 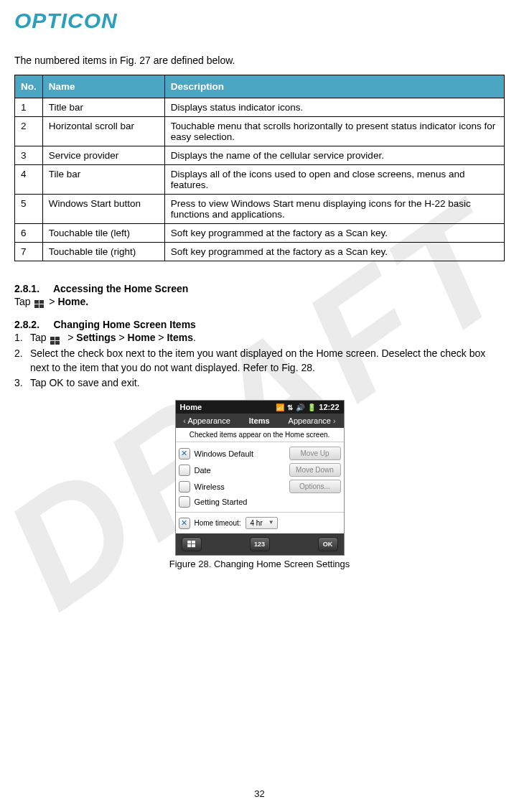 What do you see at coordinates (258, 360) in the screenshot?
I see `step-text: Select the check box next to the item yo…` at bounding box center [258, 360].